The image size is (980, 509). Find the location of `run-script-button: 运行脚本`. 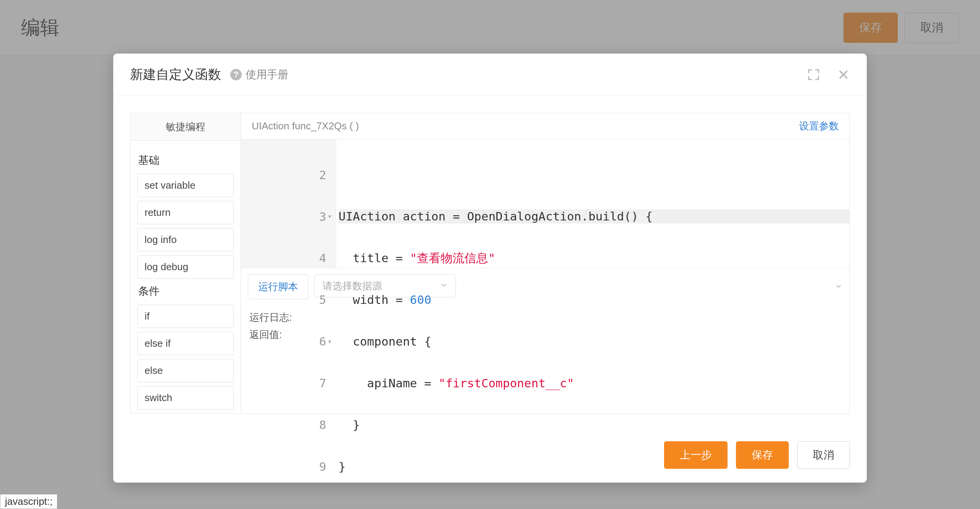

run-script-button: 运行脚本 is located at coordinates (278, 287).